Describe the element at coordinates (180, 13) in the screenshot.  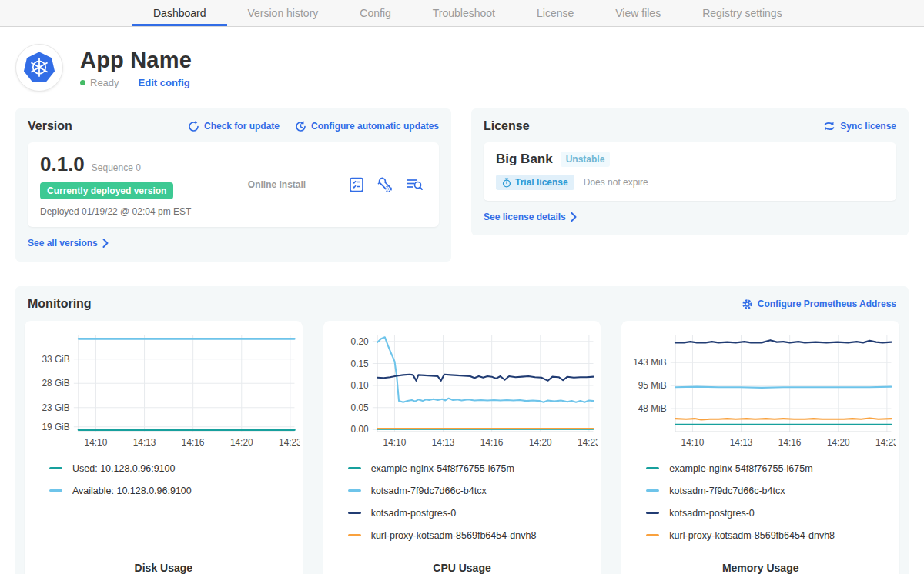
I see `tab-dashboard: Dashboard` at that location.